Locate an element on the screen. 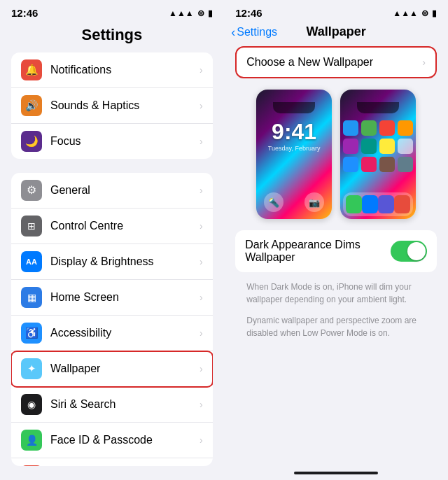  accessibility-icon: ♿ is located at coordinates (31, 333).